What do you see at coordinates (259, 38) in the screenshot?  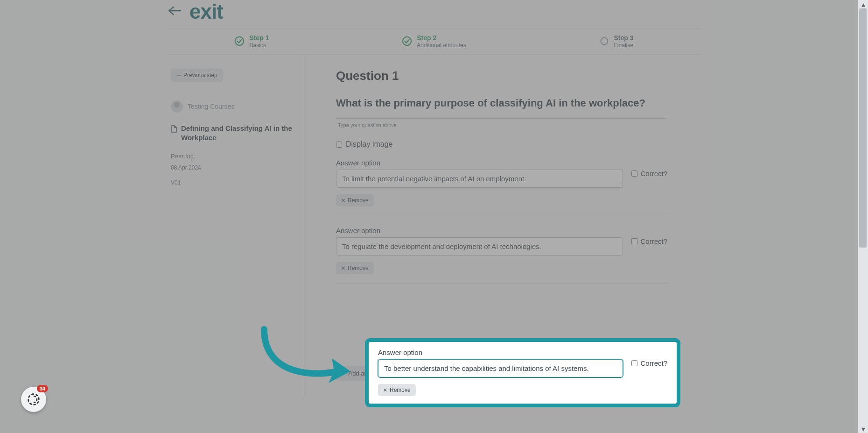 I see `step-title: Step 1` at bounding box center [259, 38].